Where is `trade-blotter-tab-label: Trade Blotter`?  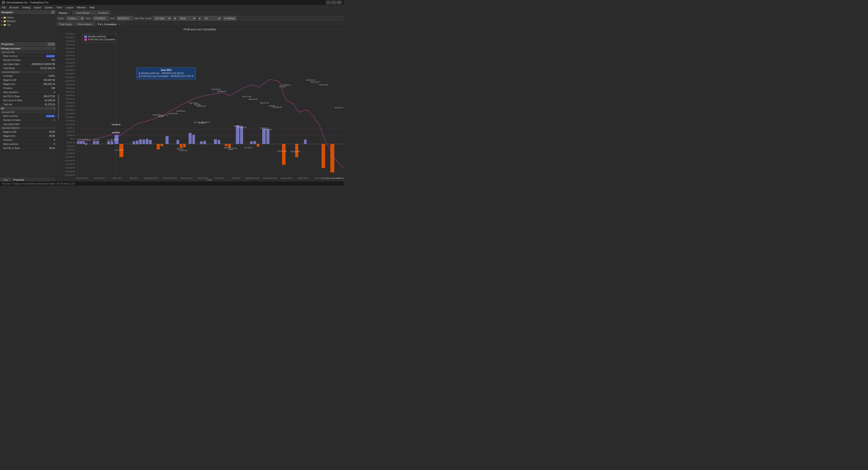 trade-blotter-tab-label: Trade Blotter is located at coordinates (83, 13).